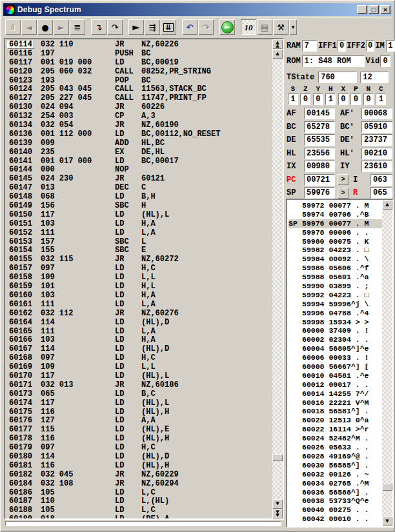 The image size is (395, 532). What do you see at coordinates (362, 10) in the screenshot?
I see `minimize-button: _` at bounding box center [362, 10].